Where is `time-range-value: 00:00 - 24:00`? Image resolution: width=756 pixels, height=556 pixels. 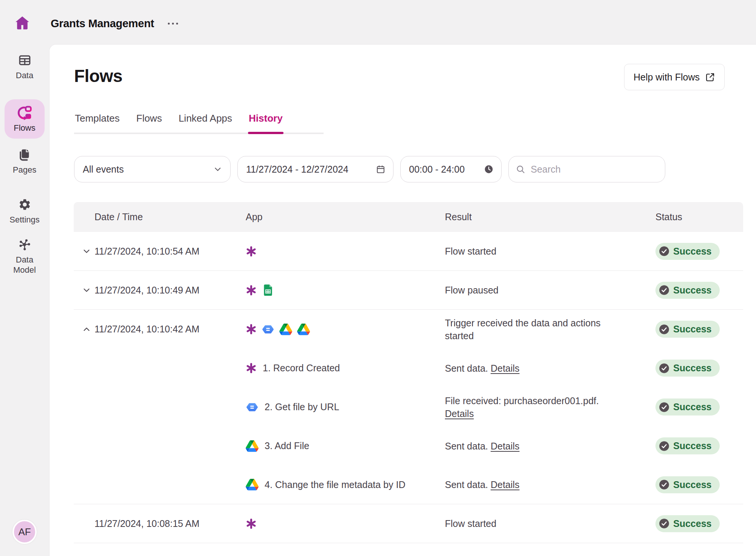
time-range-value: 00:00 - 24:00 is located at coordinates (437, 169).